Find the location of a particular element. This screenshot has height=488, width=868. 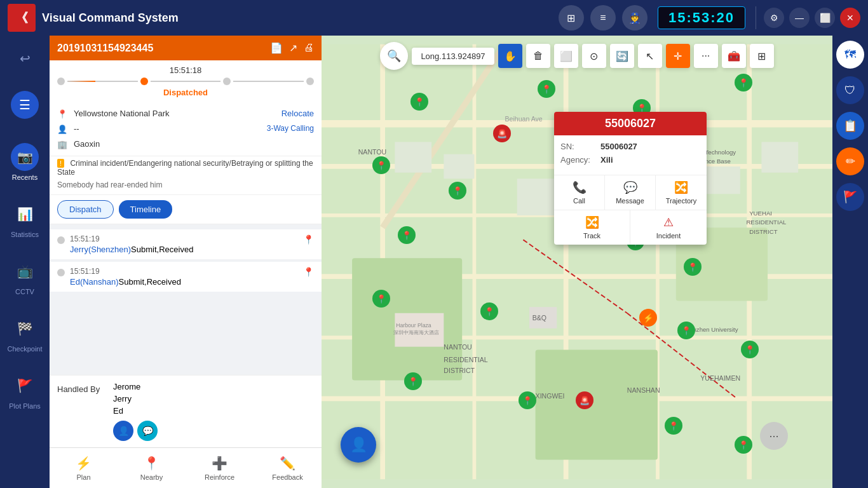

map-marker-green-1: 📍 is located at coordinates (419, 102).